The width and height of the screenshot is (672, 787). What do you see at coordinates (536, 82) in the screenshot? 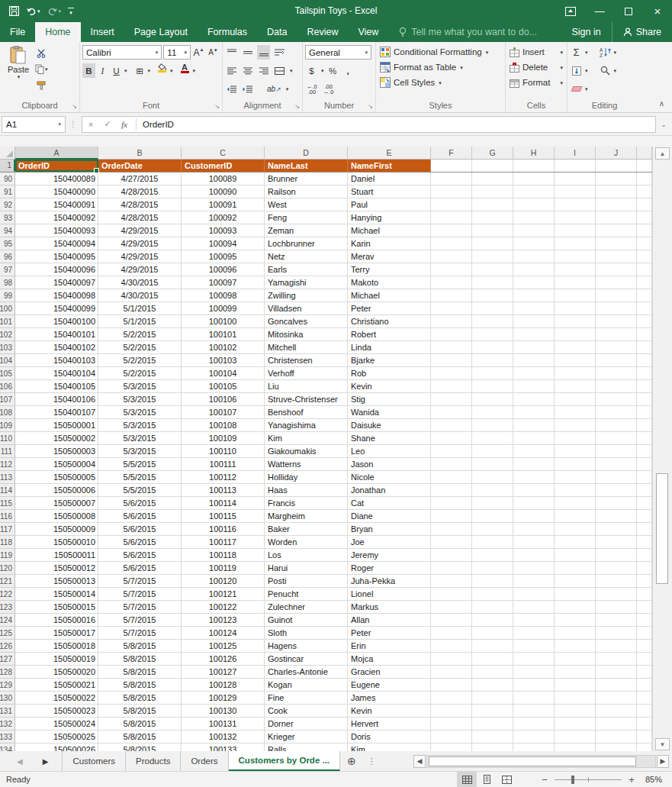
I see `format-cells-button: Format ▾` at bounding box center [536, 82].